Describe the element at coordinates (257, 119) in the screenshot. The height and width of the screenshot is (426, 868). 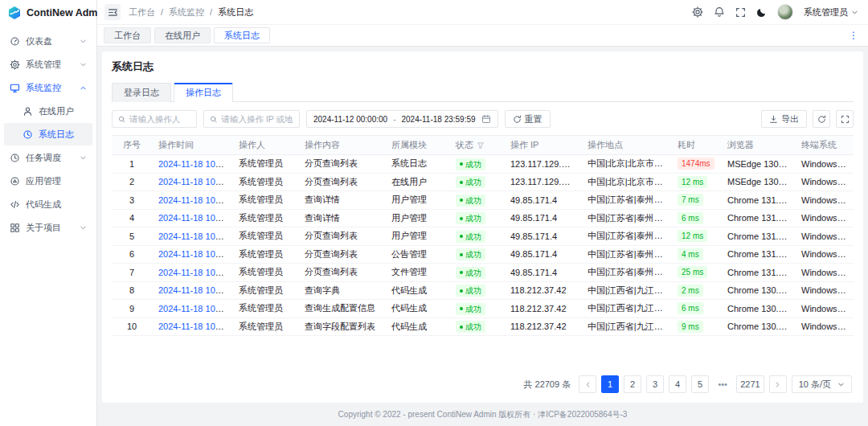
I see `ip-search-input` at that location.